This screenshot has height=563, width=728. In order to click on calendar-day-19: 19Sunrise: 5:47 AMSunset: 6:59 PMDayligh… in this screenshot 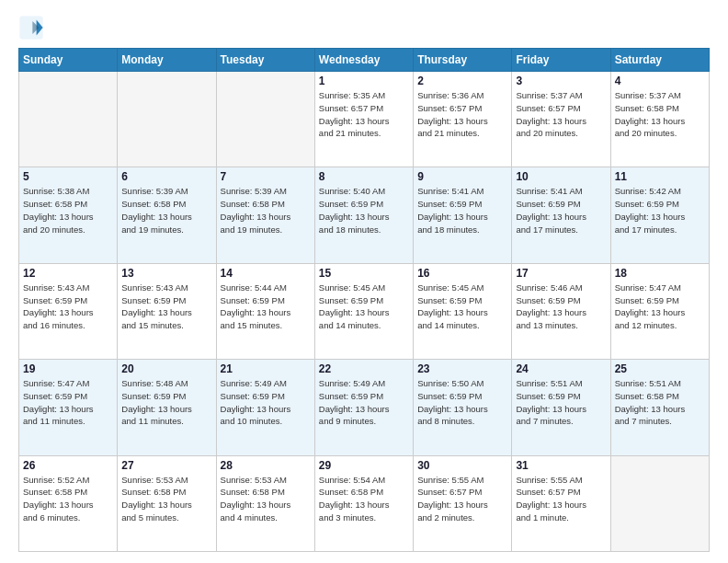, I will do `click(68, 408)`.